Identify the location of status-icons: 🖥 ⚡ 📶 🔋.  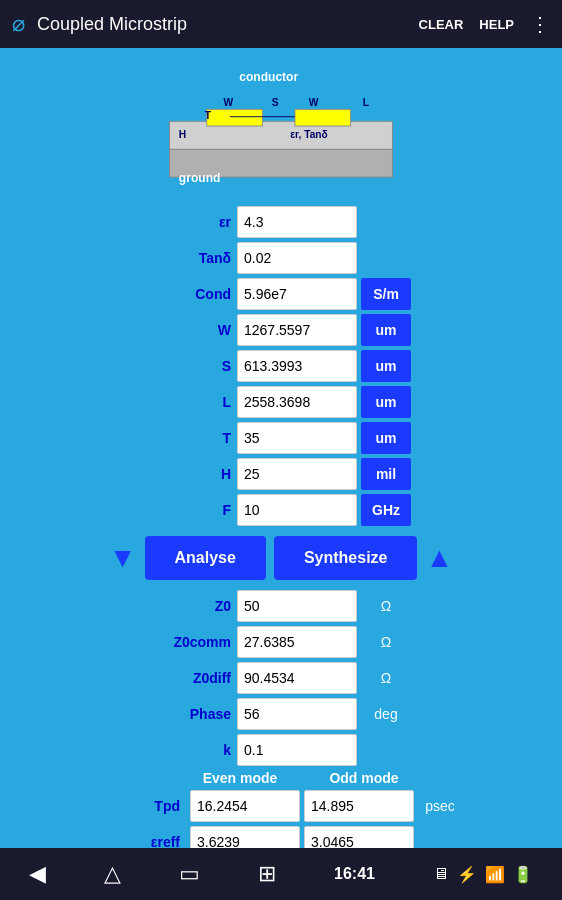
(483, 874).